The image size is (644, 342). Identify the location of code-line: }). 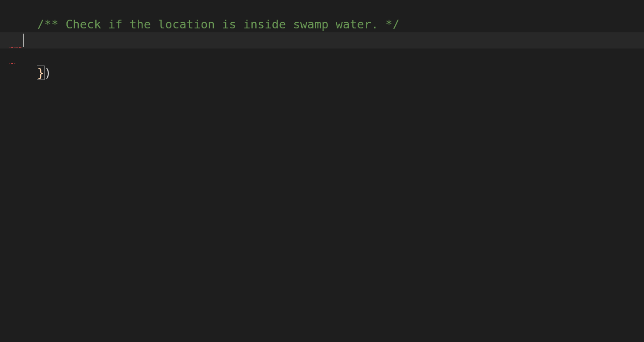
(322, 57).